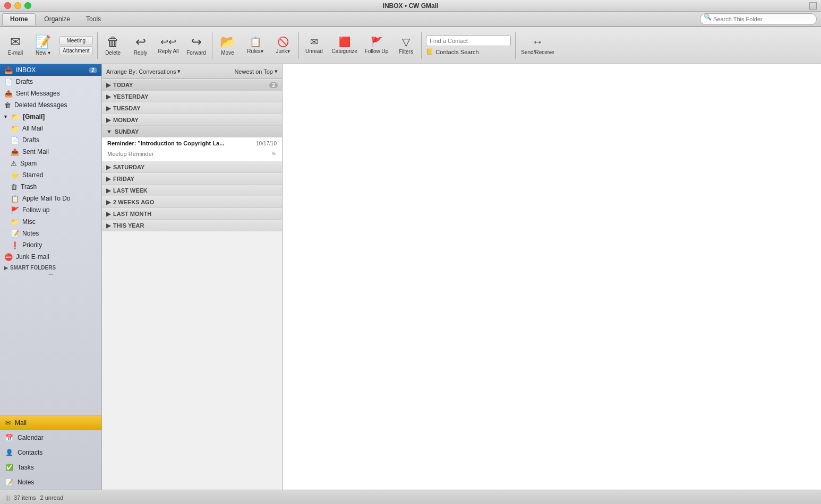 The image size is (821, 504). What do you see at coordinates (51, 267) in the screenshot?
I see `smart-folders-header: ▶ SMART FOLDERS` at bounding box center [51, 267].